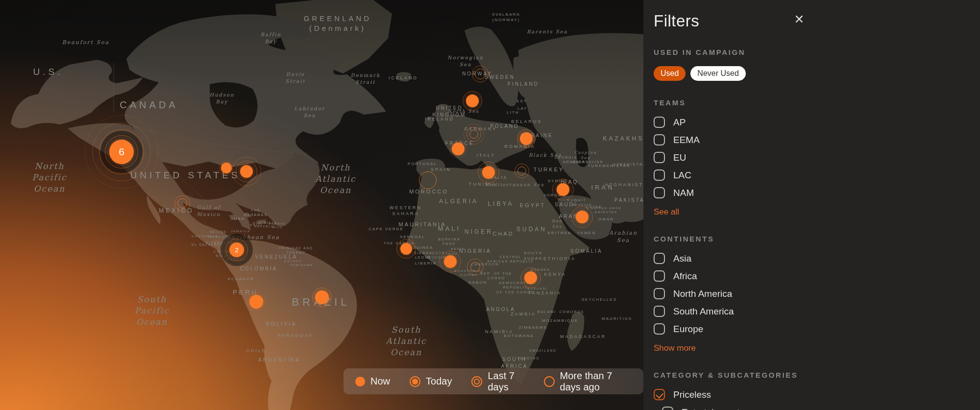 Image resolution: width=980 pixels, height=410 pixels. Describe the element at coordinates (811, 73) in the screenshot. I see `pill-group: UsedNever Used` at that location.